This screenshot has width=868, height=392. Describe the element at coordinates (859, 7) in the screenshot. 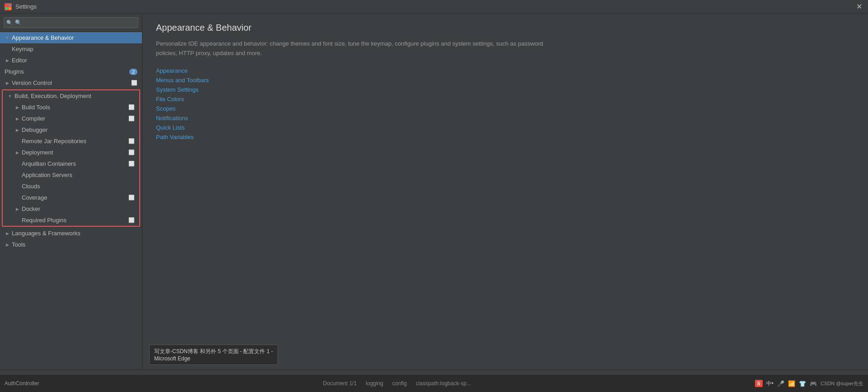

I see `close-button: ✕` at that location.